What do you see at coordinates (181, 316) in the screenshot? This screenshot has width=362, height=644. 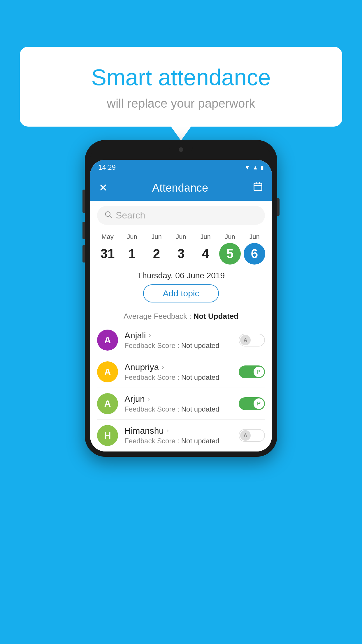 I see `avg-feedback: Average Feedback : Not Updated` at bounding box center [181, 316].